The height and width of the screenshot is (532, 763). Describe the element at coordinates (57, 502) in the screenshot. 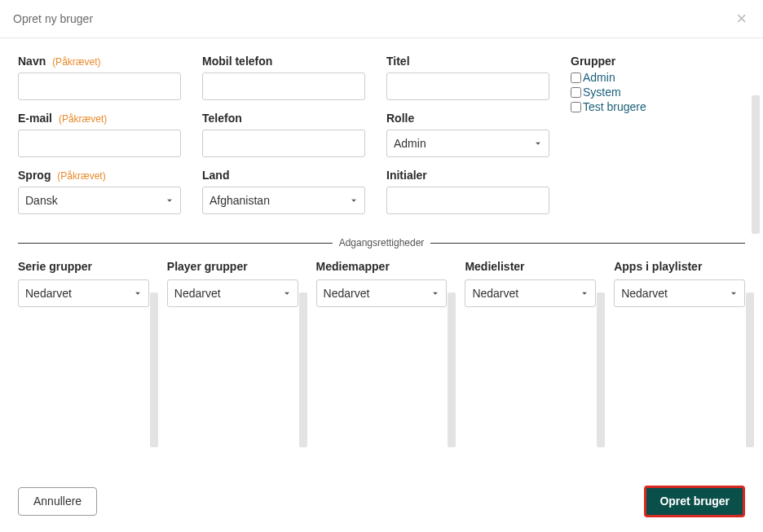

I see `cancel-button: Annullere` at that location.